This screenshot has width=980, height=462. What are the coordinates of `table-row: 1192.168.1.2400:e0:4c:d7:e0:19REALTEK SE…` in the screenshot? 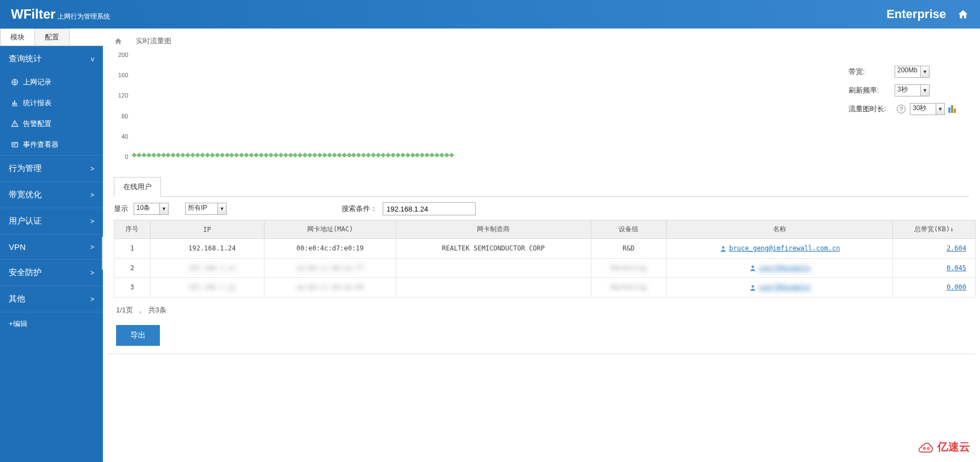 It's located at (545, 249).